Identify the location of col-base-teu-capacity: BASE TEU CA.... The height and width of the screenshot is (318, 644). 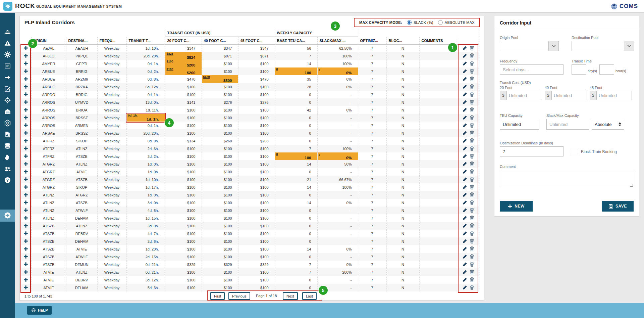
(296, 40).